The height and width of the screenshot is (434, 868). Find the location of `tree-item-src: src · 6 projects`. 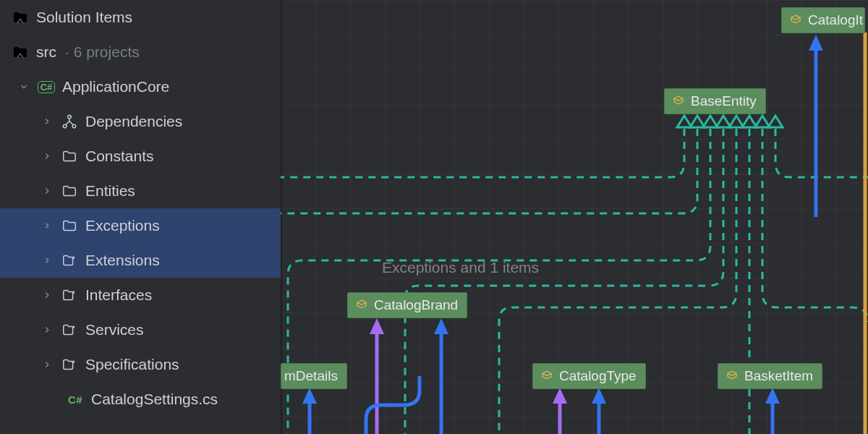

tree-item-src: src · 6 projects is located at coordinates (140, 52).